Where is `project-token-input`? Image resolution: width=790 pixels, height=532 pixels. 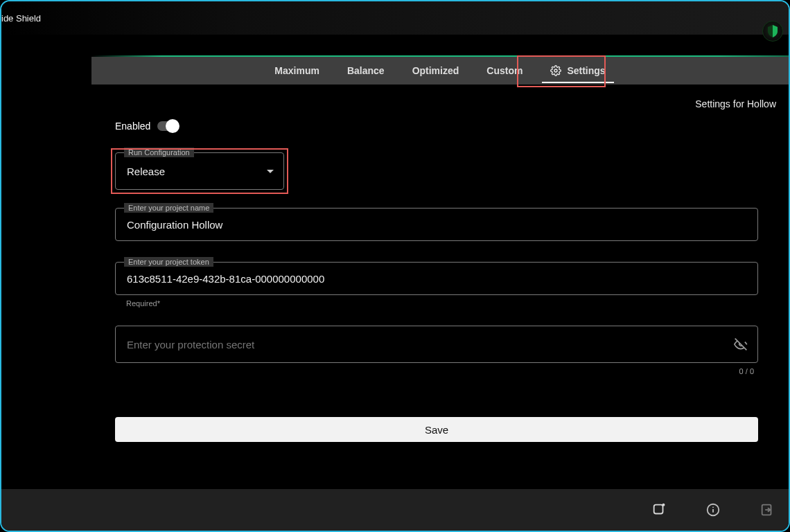 project-token-input is located at coordinates (437, 278).